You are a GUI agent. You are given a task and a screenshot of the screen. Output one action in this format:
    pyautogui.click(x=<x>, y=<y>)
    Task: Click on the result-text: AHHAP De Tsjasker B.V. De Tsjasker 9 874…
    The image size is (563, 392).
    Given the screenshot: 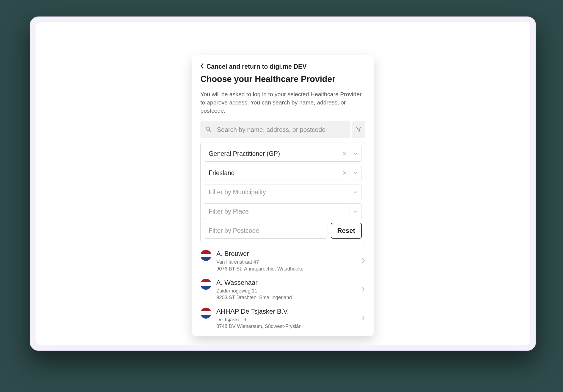 What is the action you would take?
    pyautogui.click(x=286, y=319)
    